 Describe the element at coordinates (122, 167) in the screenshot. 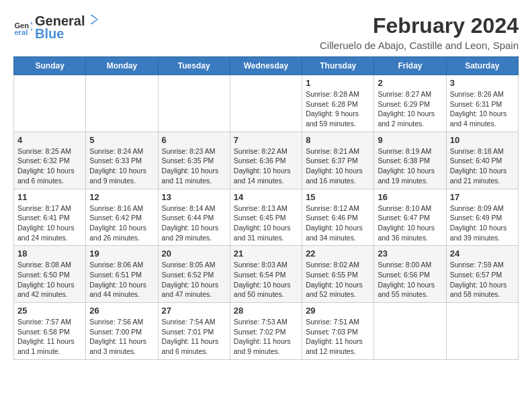

I see `day-info: Sunrise: 8:24 AMSunset: 6:33 PMDaylight:…` at that location.